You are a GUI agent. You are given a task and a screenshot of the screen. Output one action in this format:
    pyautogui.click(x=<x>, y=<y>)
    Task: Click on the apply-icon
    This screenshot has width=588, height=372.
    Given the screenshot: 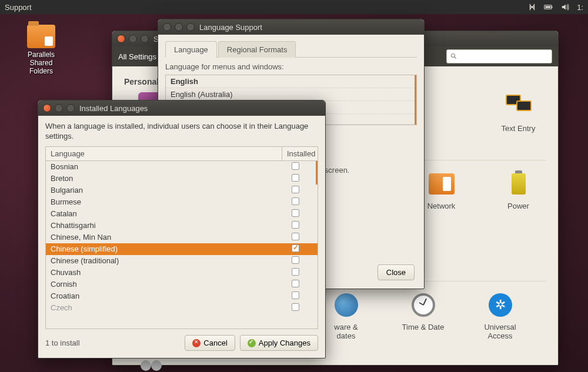 What is the action you would take?
    pyautogui.click(x=252, y=343)
    